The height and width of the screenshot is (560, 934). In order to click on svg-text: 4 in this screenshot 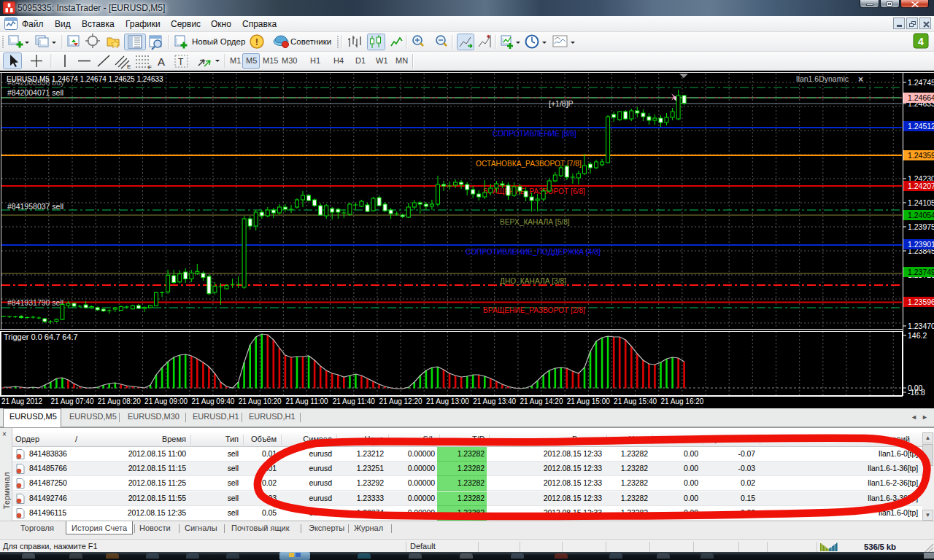, I will do `click(921, 42)`.